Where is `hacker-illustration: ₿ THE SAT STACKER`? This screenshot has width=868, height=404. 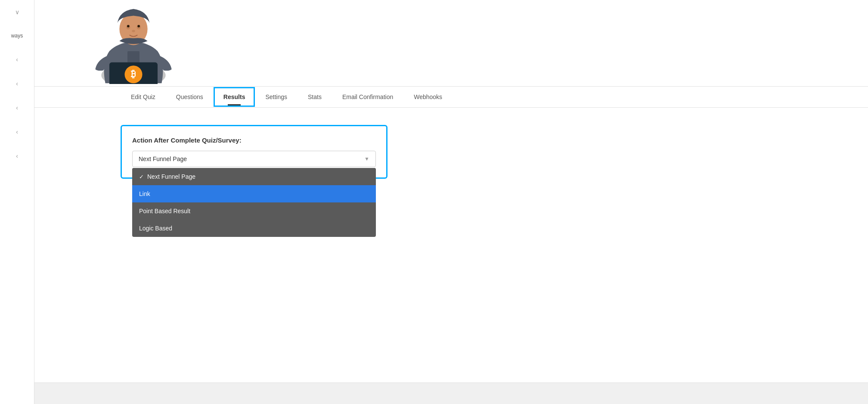 hacker-illustration: ₿ THE SAT STACKER is located at coordinates (133, 43).